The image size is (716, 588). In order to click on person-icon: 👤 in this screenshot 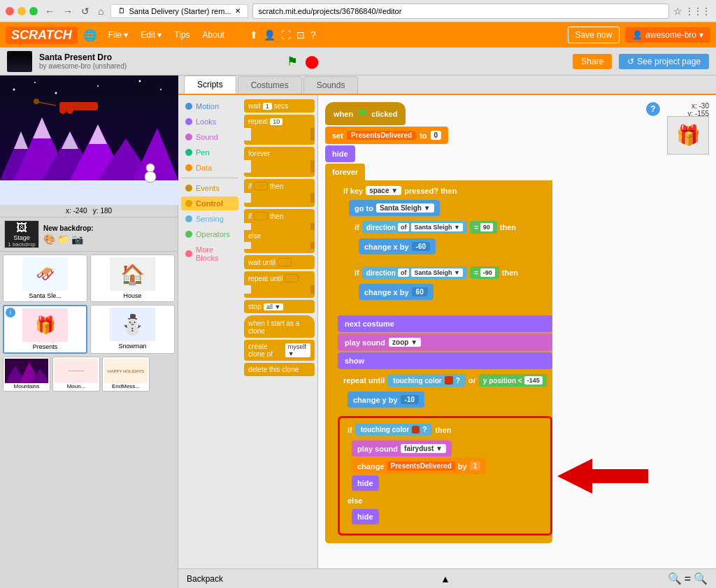, I will do `click(270, 35)`.